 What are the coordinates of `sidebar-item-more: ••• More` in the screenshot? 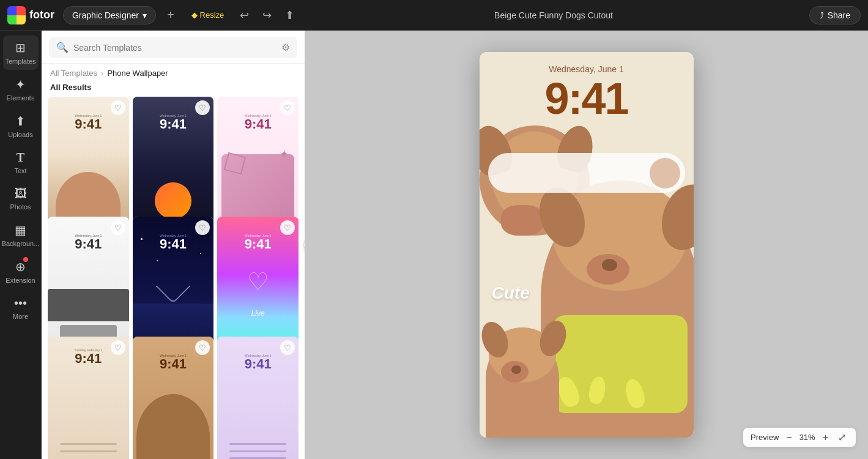 It's located at (21, 308).